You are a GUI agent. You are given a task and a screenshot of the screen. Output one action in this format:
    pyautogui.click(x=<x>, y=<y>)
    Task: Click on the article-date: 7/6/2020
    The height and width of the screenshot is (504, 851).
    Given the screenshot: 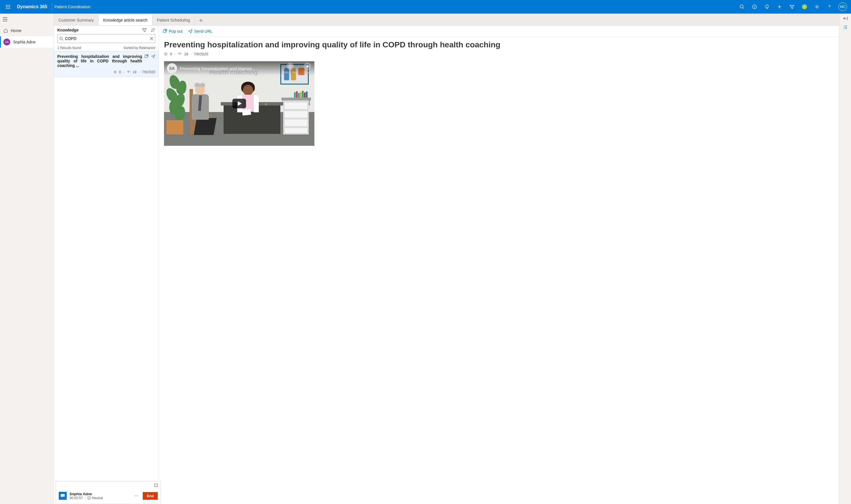 What is the action you would take?
    pyautogui.click(x=201, y=54)
    